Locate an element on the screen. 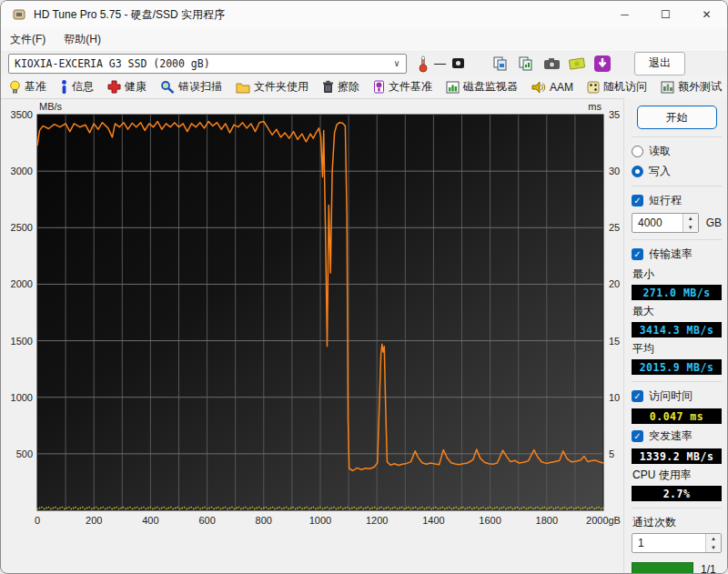 The width and height of the screenshot is (728, 574). svg-text: 20 is located at coordinates (614, 284).